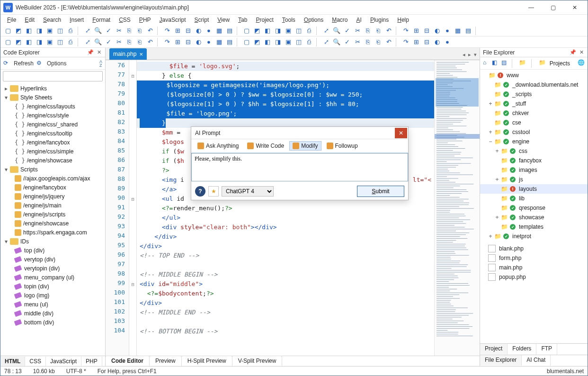  What do you see at coordinates (230, 42) in the screenshot?
I see `toolbar-btn-tb2-20: ▤` at bounding box center [230, 42].